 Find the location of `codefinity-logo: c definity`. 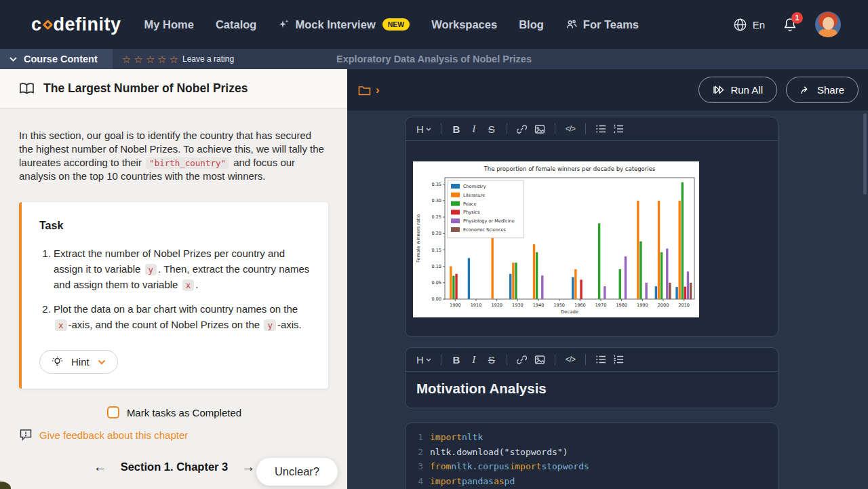

codefinity-logo: c definity is located at coordinates (76, 24).